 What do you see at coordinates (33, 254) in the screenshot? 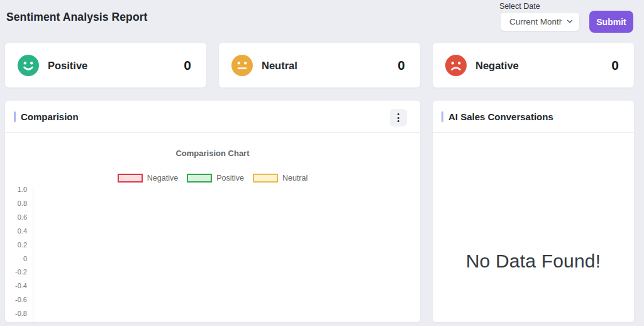
I see `chart-axis-line` at bounding box center [33, 254].